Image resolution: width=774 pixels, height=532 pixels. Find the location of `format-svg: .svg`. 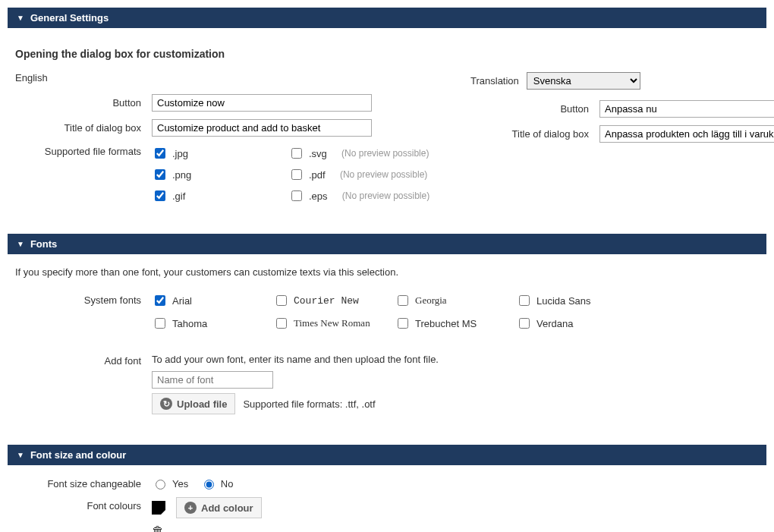

format-svg: .svg is located at coordinates (318, 153).